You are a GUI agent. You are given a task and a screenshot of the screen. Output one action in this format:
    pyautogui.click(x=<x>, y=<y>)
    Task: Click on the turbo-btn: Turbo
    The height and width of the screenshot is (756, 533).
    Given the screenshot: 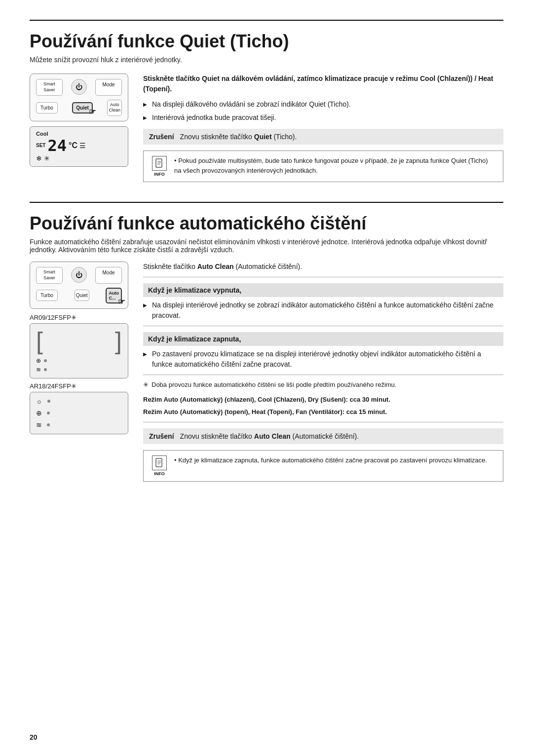 What is the action you would take?
    pyautogui.click(x=47, y=108)
    